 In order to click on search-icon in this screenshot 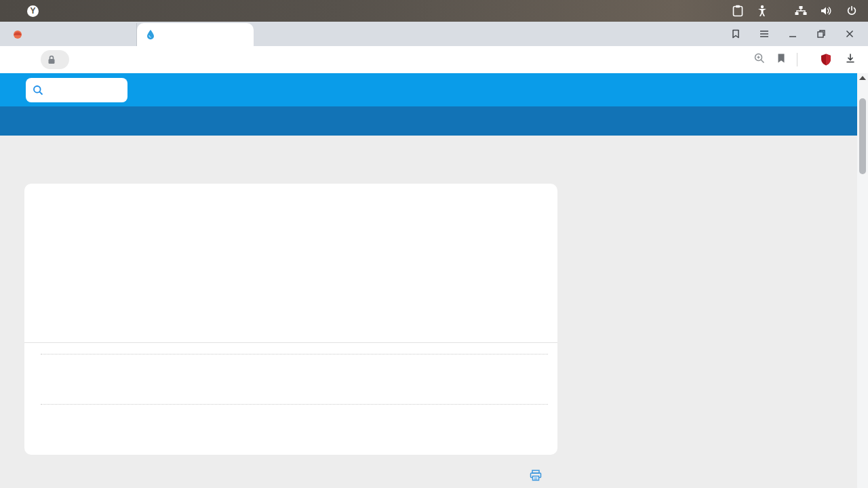, I will do `click(38, 90)`.